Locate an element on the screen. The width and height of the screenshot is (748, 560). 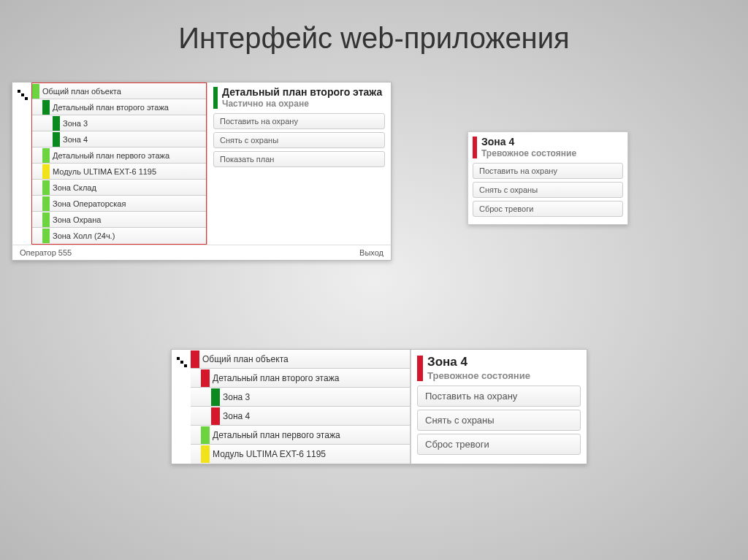
tree-row: Зона Операторская is located at coordinates (119, 204).